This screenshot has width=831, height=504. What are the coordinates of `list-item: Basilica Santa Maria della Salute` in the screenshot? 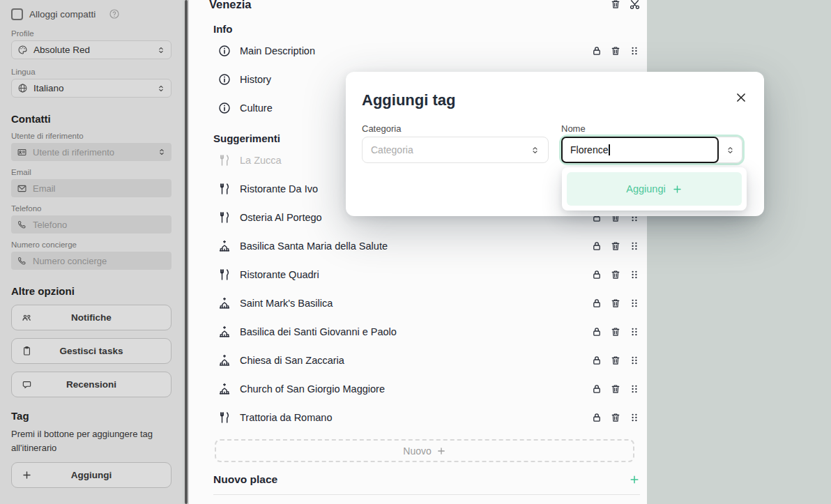 It's located at (429, 245).